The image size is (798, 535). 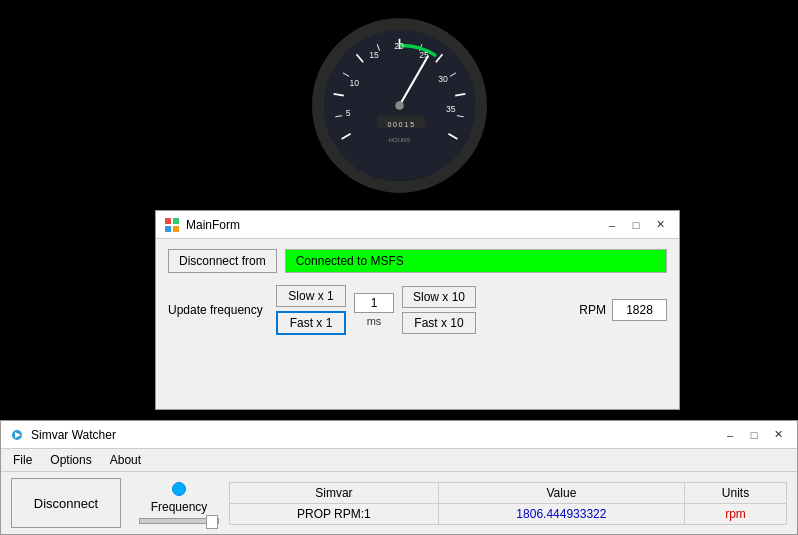 I want to click on svg-text: 15, so click(x=374, y=54).